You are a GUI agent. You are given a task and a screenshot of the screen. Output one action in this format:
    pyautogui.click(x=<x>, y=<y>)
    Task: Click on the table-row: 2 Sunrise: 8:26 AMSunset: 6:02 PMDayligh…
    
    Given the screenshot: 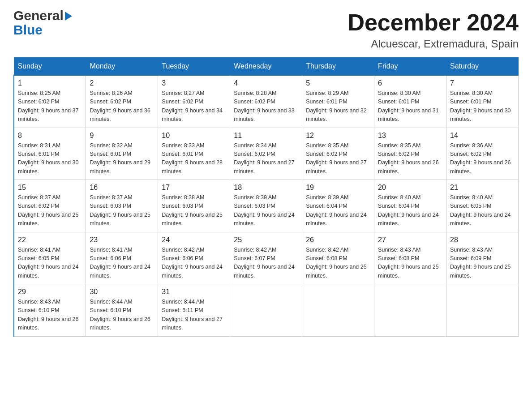 What is the action you would take?
    pyautogui.click(x=122, y=101)
    